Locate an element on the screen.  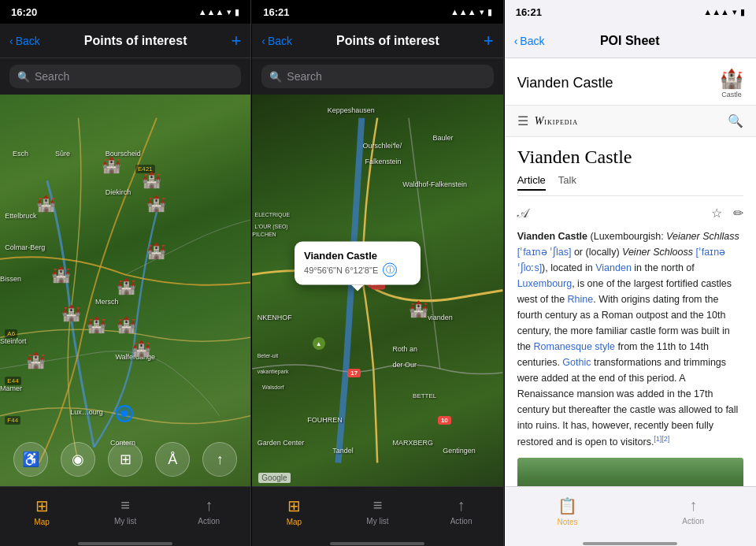
wiki-meta: 𝒜 ☆ ✏ is located at coordinates (630, 213).